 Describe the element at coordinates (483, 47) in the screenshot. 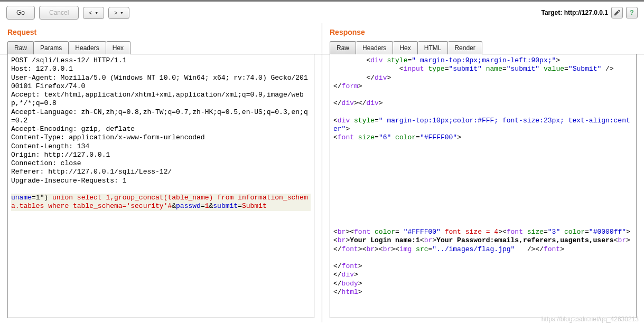

I see `response-tabs: Raw Headers Hex HTML Render` at that location.